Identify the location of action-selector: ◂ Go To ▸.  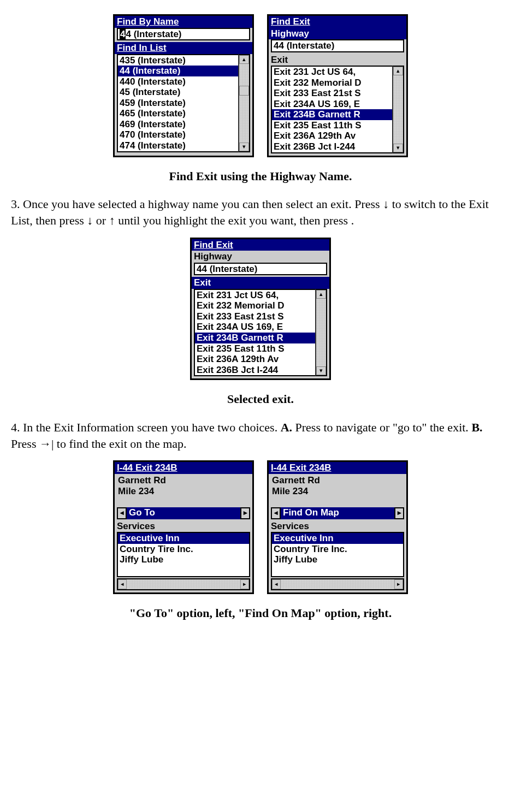
(183, 513).